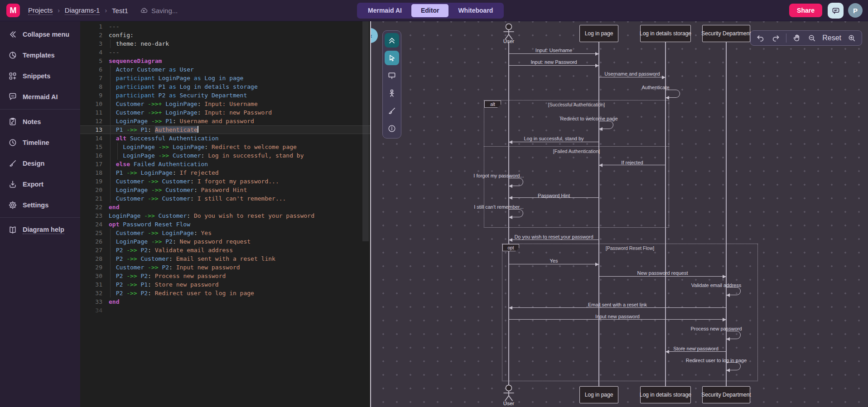 Image resolution: width=868 pixels, height=407 pixels. What do you see at coordinates (805, 10) in the screenshot?
I see `share-button: Share` at bounding box center [805, 10].